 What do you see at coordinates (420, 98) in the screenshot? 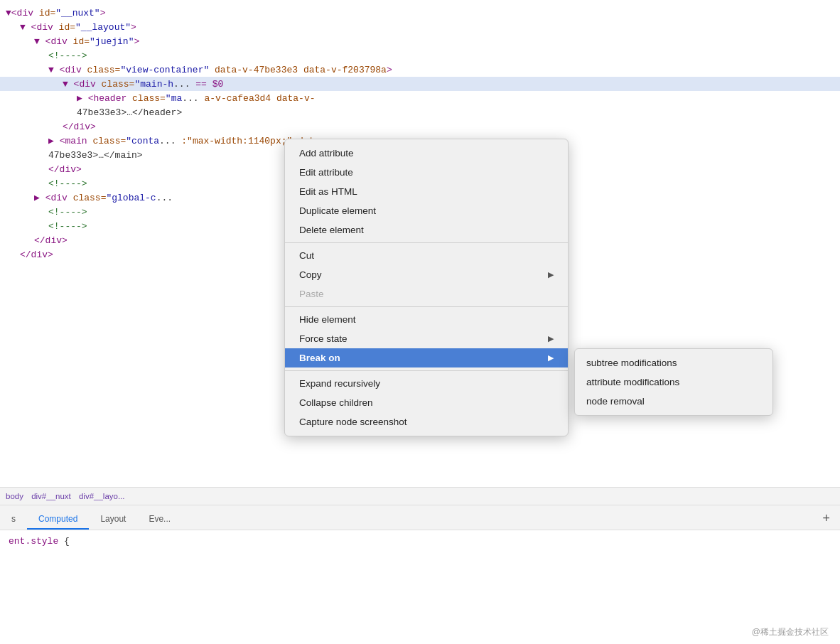
I see `code-line: ▶ <header class= "ma ... a-v-cafea3d4 da…` at bounding box center [420, 98].